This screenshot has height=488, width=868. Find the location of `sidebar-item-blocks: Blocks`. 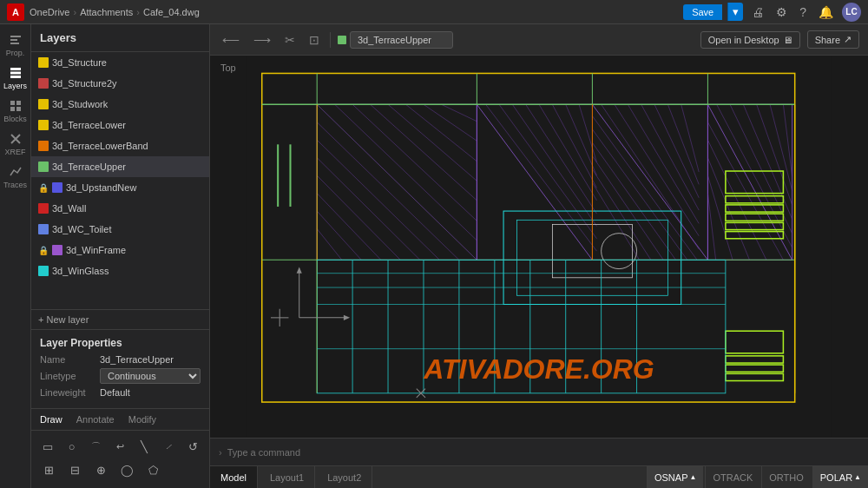

sidebar-item-blocks: Blocks is located at coordinates (16, 111).